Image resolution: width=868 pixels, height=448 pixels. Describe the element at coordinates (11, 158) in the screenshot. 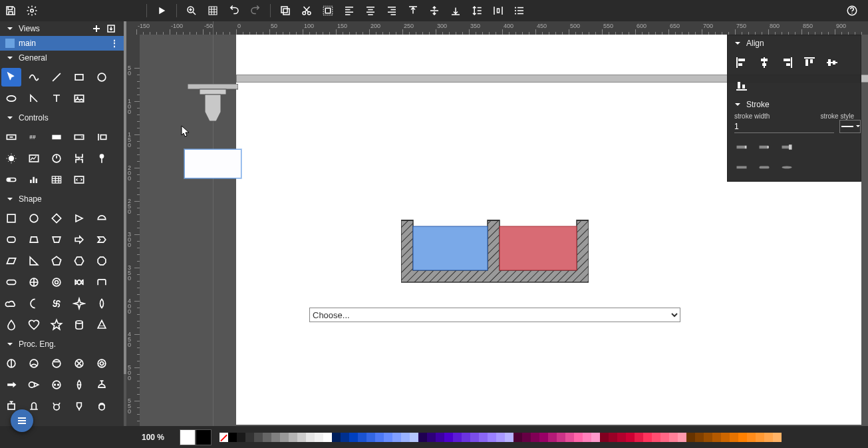

I see `led-control` at that location.